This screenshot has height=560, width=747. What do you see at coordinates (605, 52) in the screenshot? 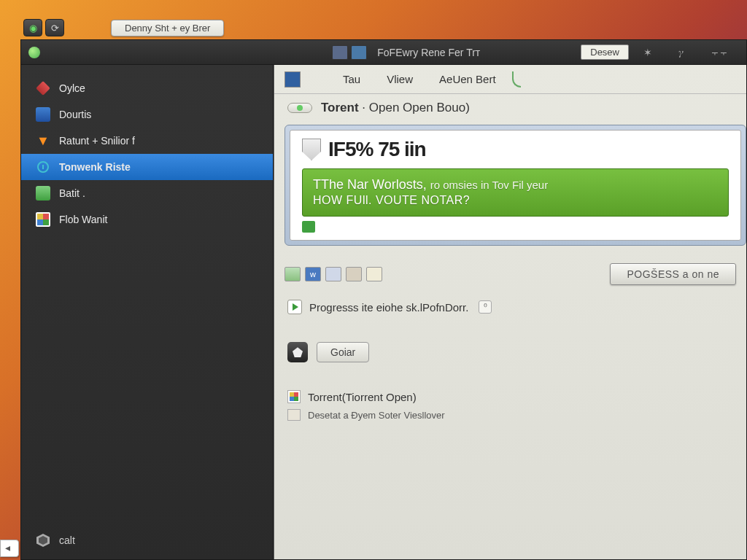
I see `titlebar-field: Desew` at bounding box center [605, 52].